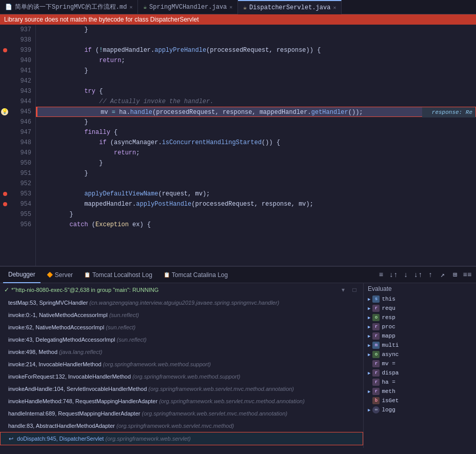  What do you see at coordinates (23, 50) in the screenshot?
I see `linenum-939: 939` at bounding box center [23, 50].